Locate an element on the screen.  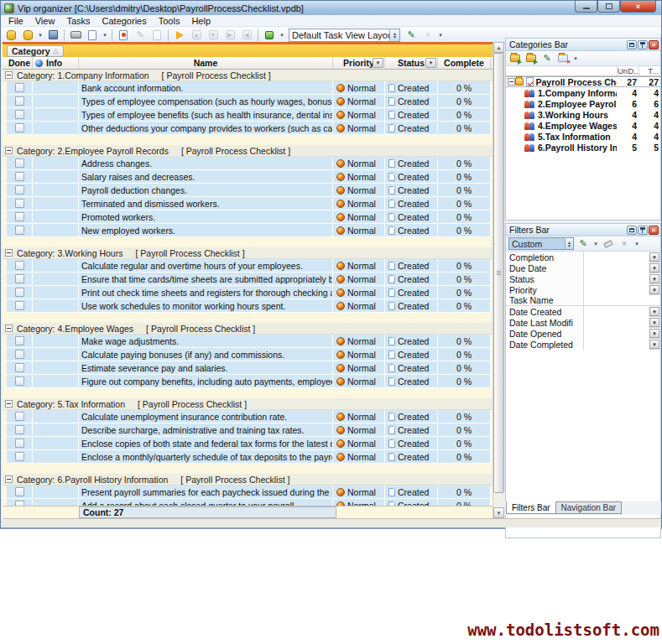
filter-row: Date Created▼ is located at coordinates (583, 312).